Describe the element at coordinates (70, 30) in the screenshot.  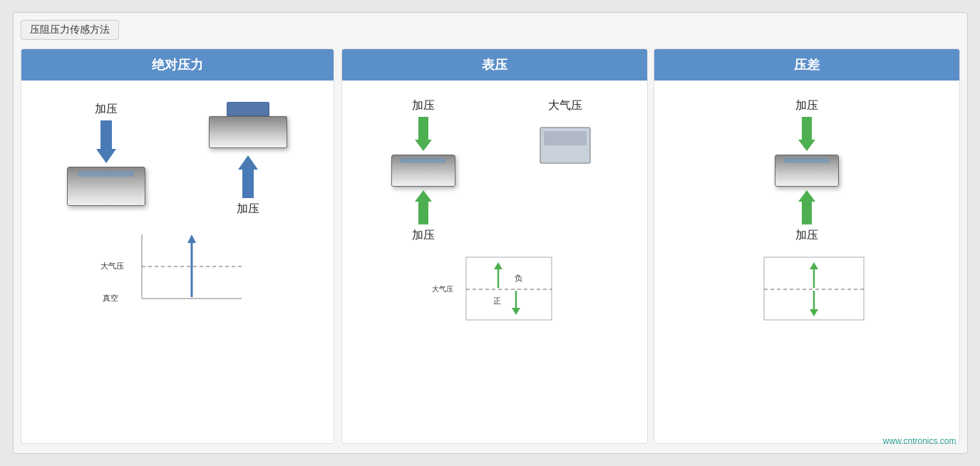
I see `page-title: 压阻压力传感方法` at that location.